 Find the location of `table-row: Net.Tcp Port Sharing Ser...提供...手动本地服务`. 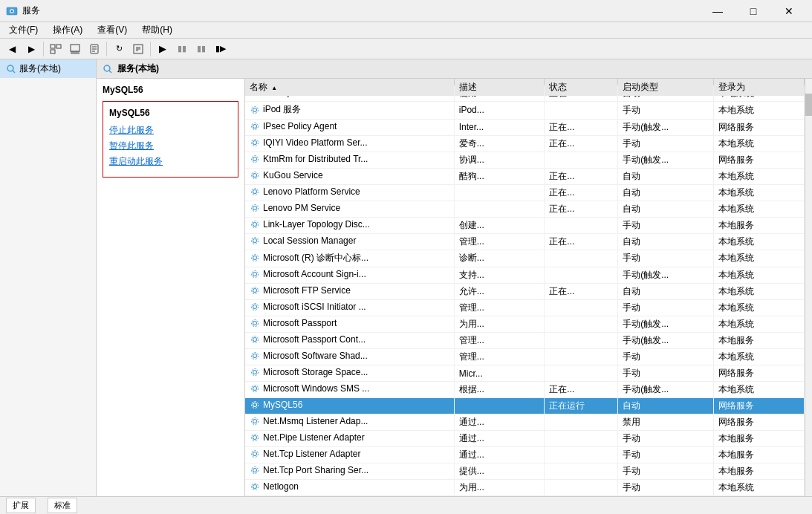

table-row: Net.Tcp Port Sharing Ser...提供...手动本地服务 is located at coordinates (524, 472).